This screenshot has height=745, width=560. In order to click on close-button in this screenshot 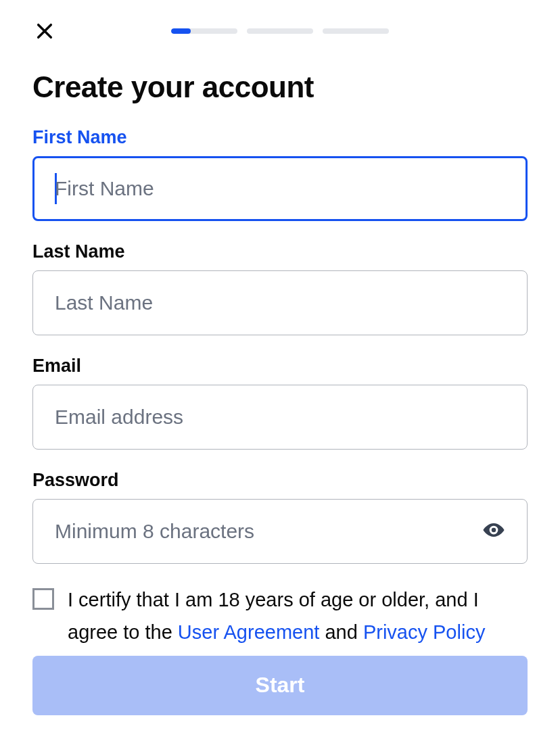, I will do `click(45, 31)`.